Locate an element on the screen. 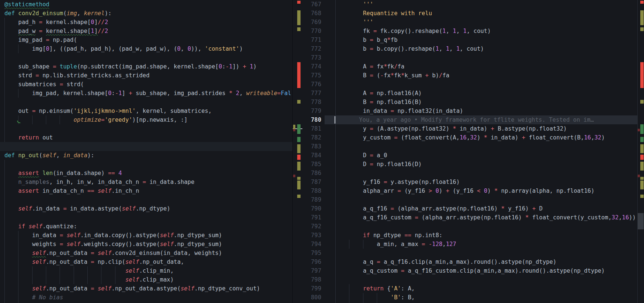 Image resolution: width=644 pixels, height=303 pixels. code-line: # No bias is located at coordinates (34, 297).